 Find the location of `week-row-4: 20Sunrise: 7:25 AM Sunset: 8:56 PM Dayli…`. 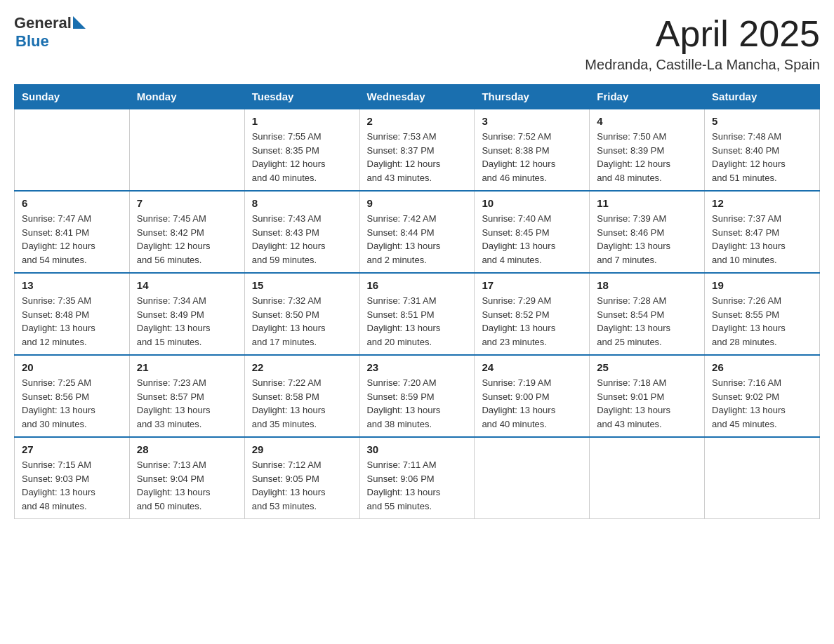

week-row-4: 20Sunrise: 7:25 AM Sunset: 8:56 PM Dayli… is located at coordinates (417, 396).